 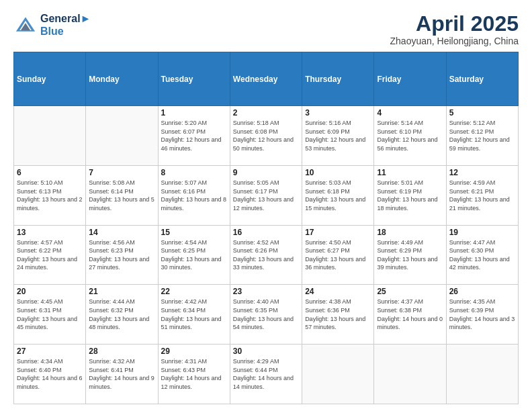 What do you see at coordinates (50, 314) in the screenshot?
I see `calendar-cell: 20Sunrise: 4:45 AM Sunset: 6:31 PM Dayli…` at bounding box center [50, 314].